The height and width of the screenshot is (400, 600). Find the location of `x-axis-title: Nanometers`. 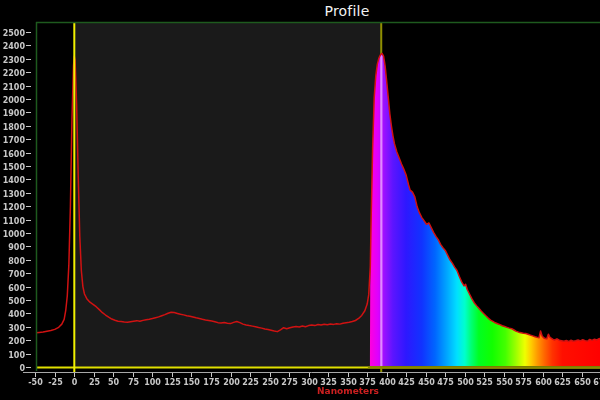

x-axis-title: Nanometers is located at coordinates (348, 391).